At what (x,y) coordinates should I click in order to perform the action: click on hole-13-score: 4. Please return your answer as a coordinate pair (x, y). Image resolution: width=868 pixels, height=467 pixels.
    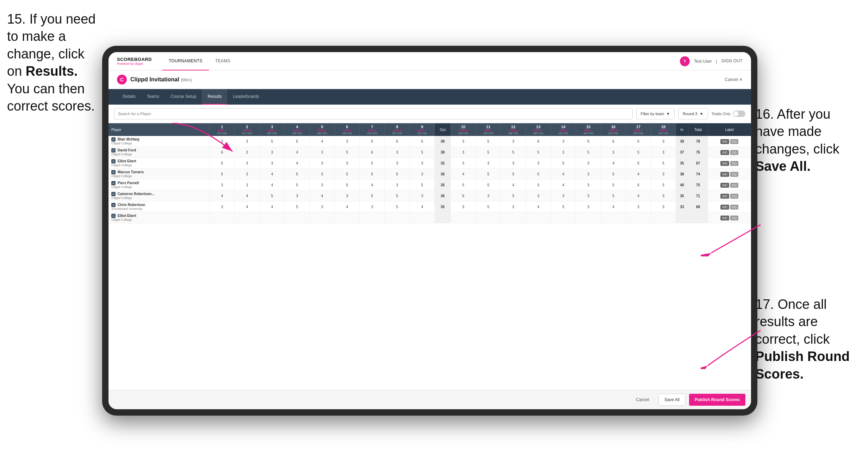
    Looking at the image, I should click on (538, 207).